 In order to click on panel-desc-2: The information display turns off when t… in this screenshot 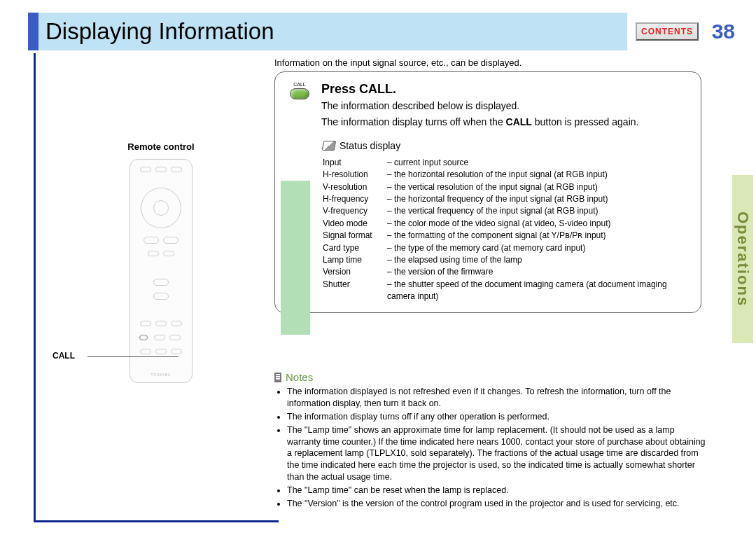, I will do `click(507, 122)`.